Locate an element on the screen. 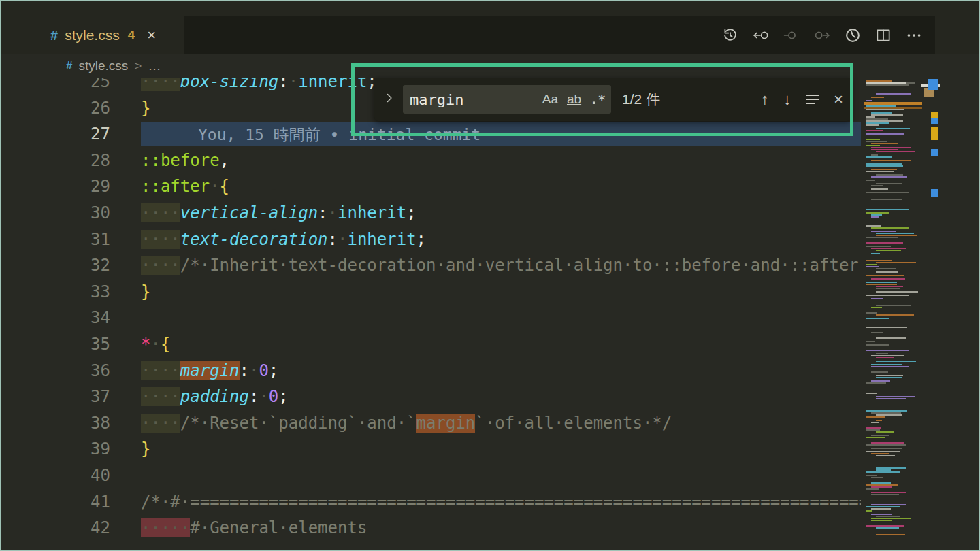 Image resolution: width=980 pixels, height=551 pixels. line-number: 27 is located at coordinates (56, 135).